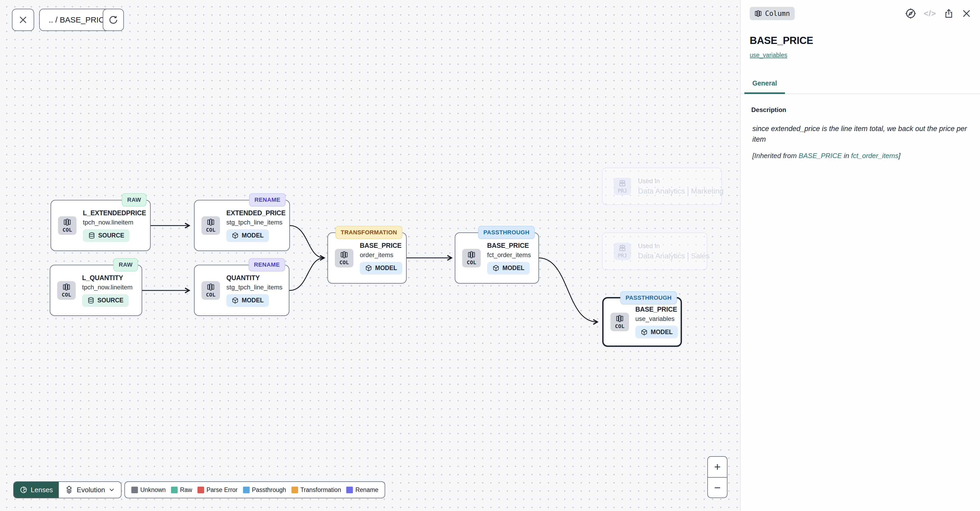 Image resolution: width=980 pixels, height=511 pixels. I want to click on legend-item-passthrough: Passthrough, so click(265, 490).